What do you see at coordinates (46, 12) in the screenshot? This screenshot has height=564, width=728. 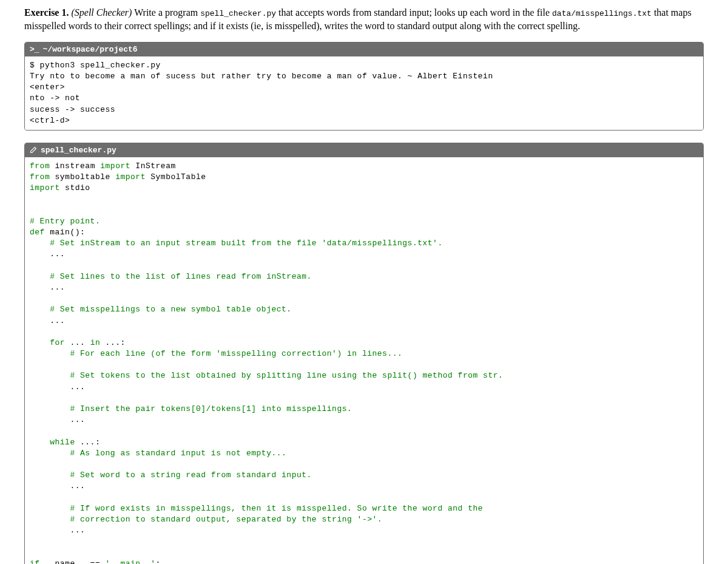 I see `exercise-label: Exercise 1.` at bounding box center [46, 12].